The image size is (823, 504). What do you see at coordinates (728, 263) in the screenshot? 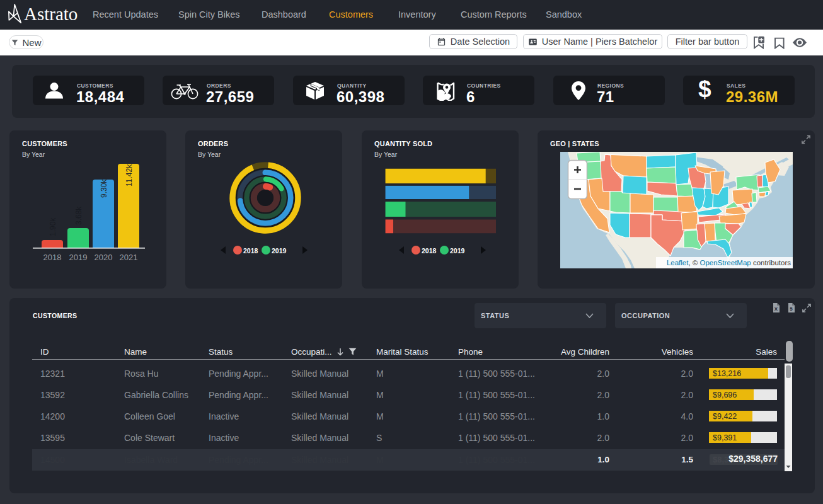
I see `svg-text:Leaflet, © OpenStreetMap contr: Leaflet, © OpenStreetMap contributors` at bounding box center [728, 263].